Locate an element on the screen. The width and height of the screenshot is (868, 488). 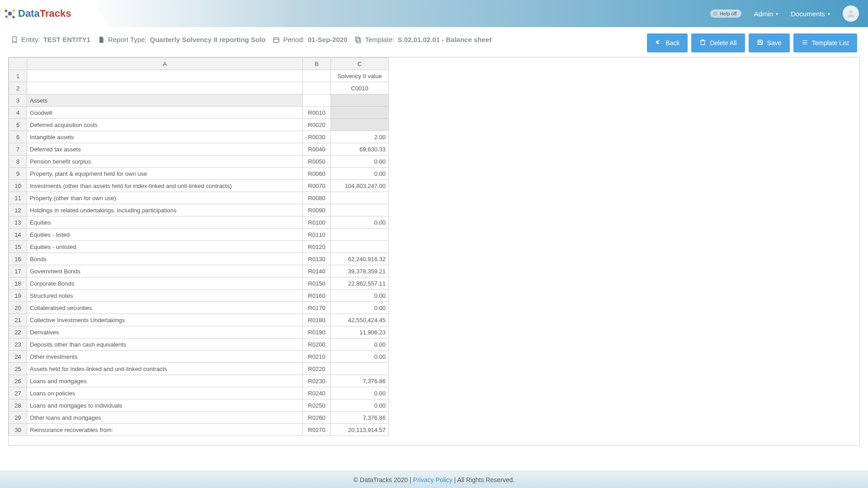
row-header: 20 is located at coordinates (18, 308).